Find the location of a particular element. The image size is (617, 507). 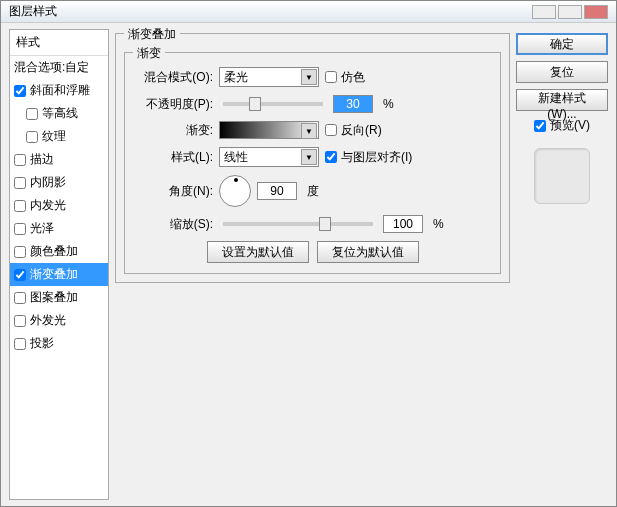

sidebar-item: 内阴影 is located at coordinates (59, 182).